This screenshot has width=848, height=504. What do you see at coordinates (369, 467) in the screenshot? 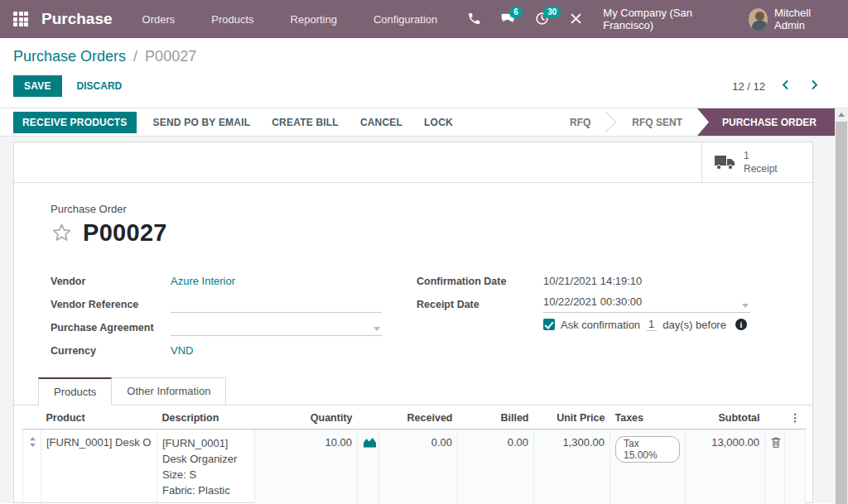
I see `forecast-chart-icon` at bounding box center [369, 467].